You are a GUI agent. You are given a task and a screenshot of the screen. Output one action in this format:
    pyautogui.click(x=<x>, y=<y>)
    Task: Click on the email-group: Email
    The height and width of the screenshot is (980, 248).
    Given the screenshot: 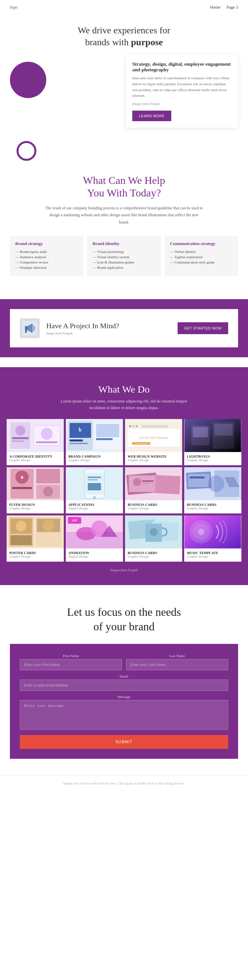 What is the action you would take?
    pyautogui.click(x=124, y=682)
    